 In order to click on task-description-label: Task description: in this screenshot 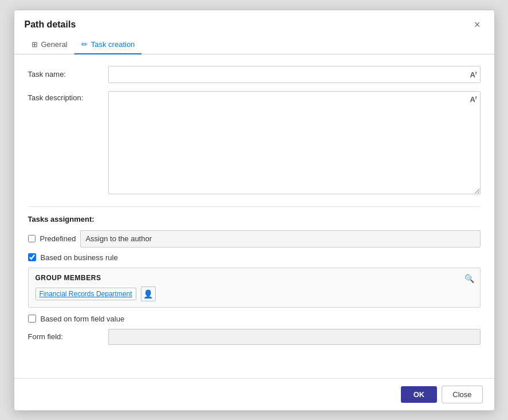, I will do `click(68, 96)`.